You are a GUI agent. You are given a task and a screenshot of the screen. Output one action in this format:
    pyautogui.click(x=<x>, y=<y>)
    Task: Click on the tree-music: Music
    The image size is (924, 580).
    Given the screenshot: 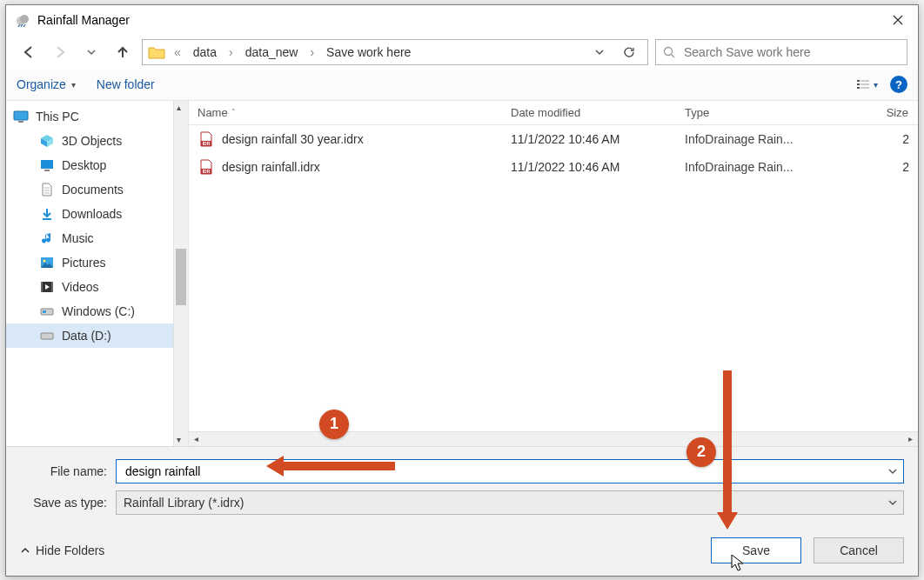 What is the action you would take?
    pyautogui.click(x=97, y=238)
    